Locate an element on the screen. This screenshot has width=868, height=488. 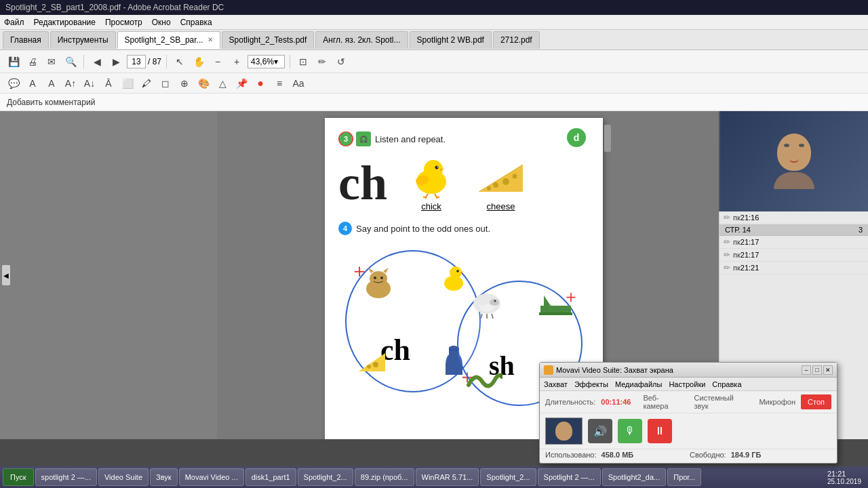
taskbar-item-movavi: Movavi Video ... is located at coordinates (212, 477).